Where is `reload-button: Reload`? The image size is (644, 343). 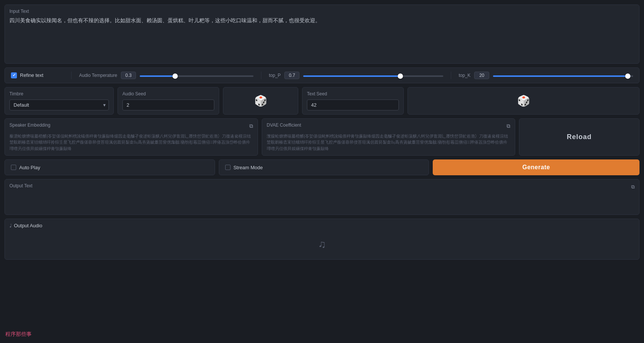
reload-button: Reload is located at coordinates (579, 137).